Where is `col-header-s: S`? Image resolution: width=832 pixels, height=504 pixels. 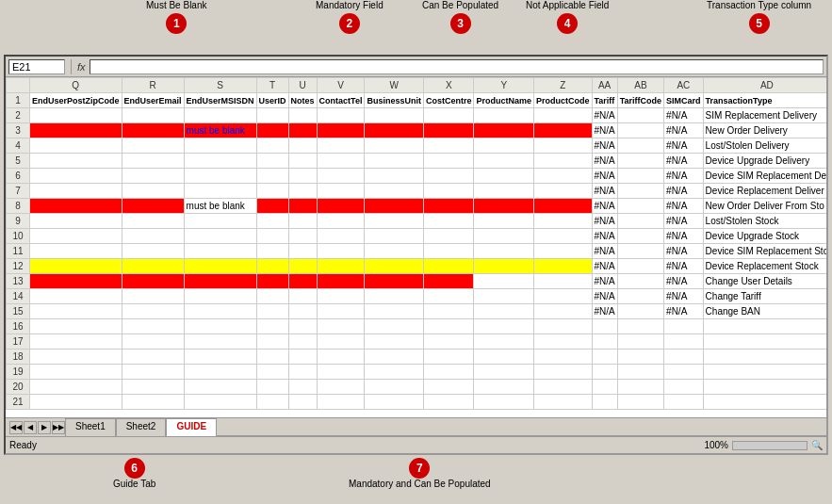
col-header-s: S is located at coordinates (220, 86).